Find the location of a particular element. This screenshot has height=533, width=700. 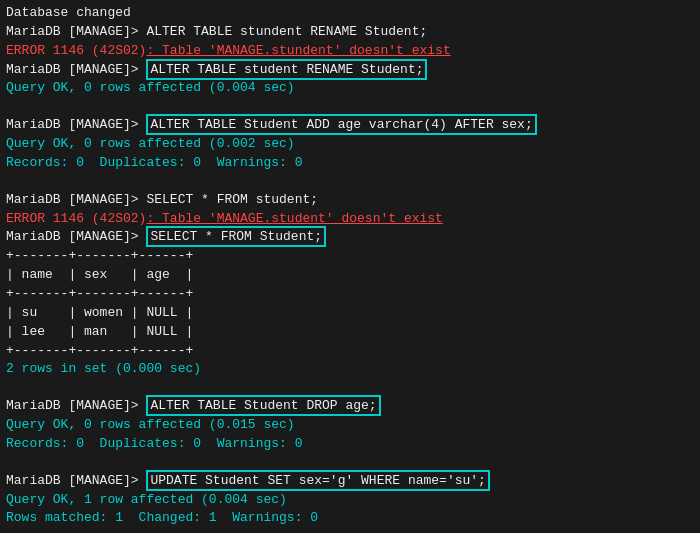

line-ok1: Query OK, 0 rows affected (0.004 sec) is located at coordinates (350, 88).